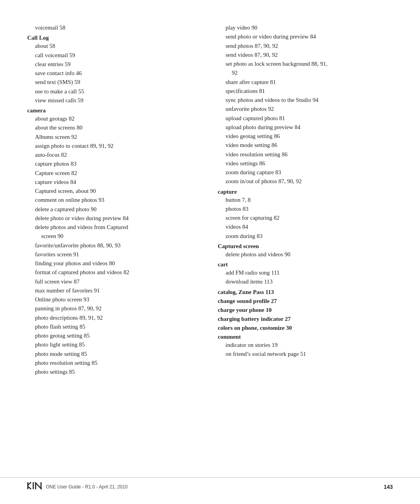  What do you see at coordinates (305, 354) in the screenshot?
I see `index-entry: on friend’s social network page 51` at bounding box center [305, 354].